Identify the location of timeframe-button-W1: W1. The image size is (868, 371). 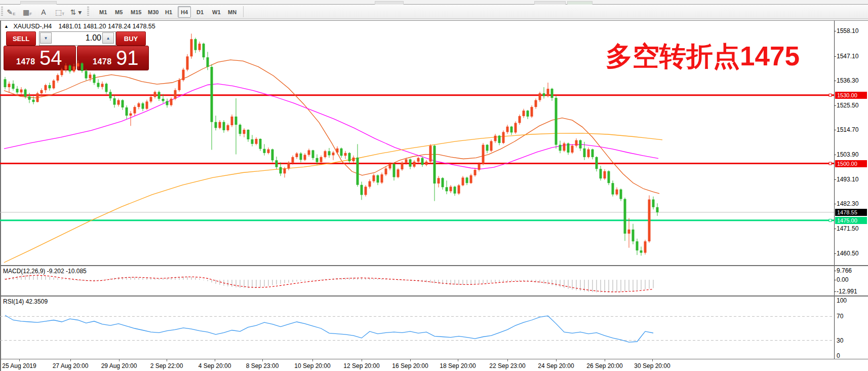
(217, 12).